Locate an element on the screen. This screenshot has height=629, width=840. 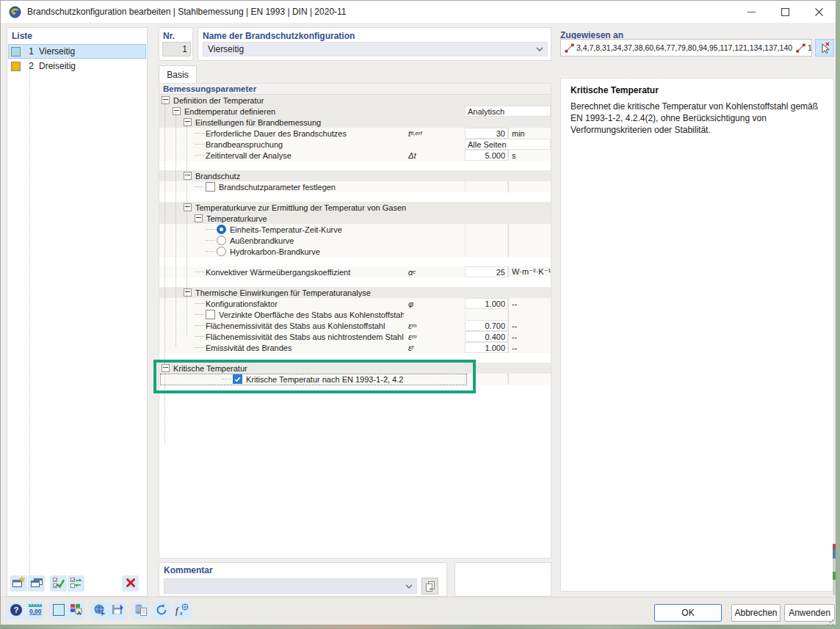
value-cell: Analytisch is located at coordinates (508, 112).